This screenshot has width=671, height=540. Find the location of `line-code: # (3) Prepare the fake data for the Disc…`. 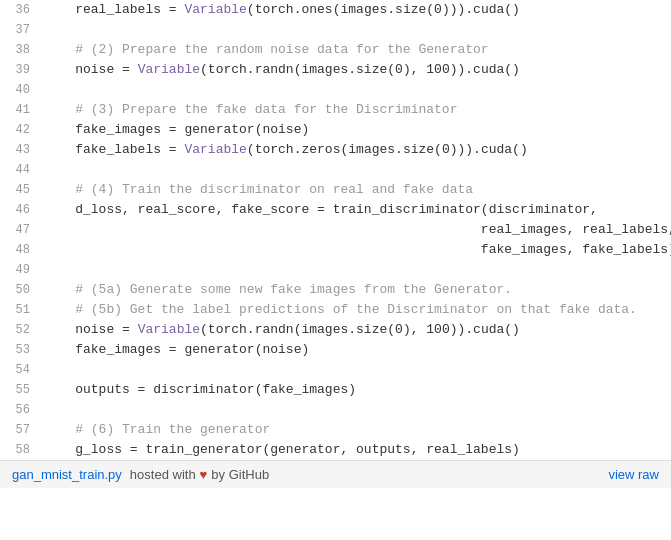

line-code: # (3) Prepare the fake data for the Disc… is located at coordinates (248, 110).